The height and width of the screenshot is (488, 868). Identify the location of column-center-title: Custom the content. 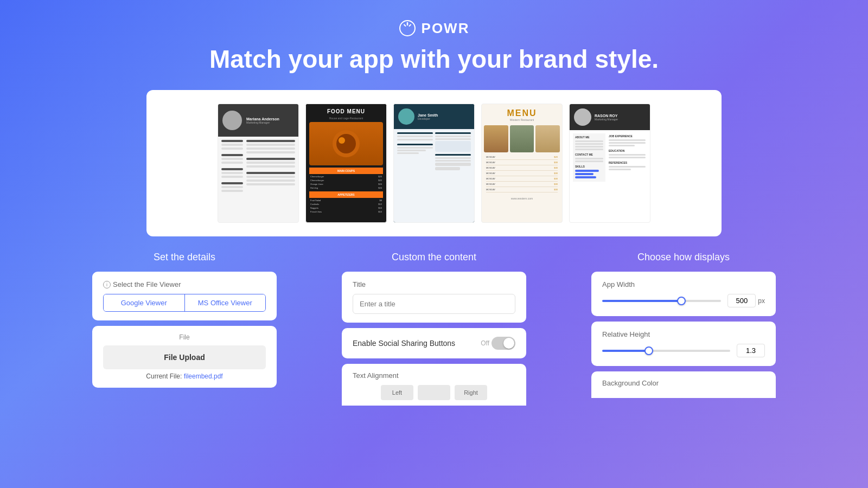
(434, 257).